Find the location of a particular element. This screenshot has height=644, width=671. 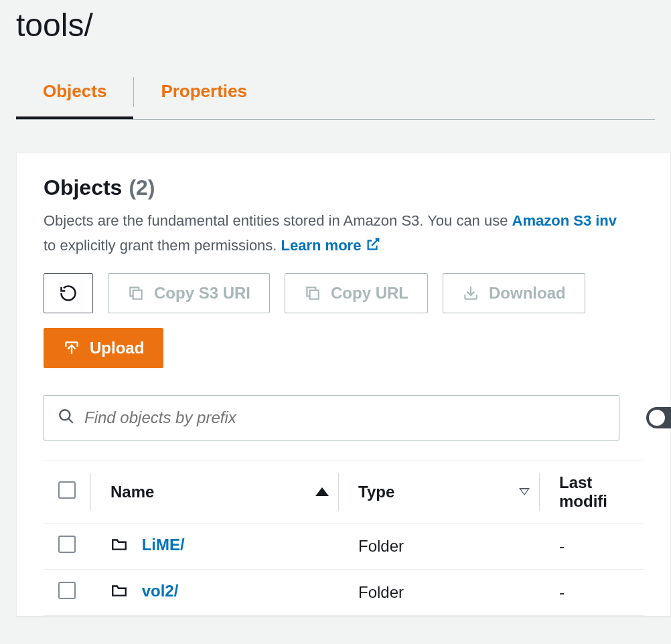

column-header-type: Type is located at coordinates (439, 491).